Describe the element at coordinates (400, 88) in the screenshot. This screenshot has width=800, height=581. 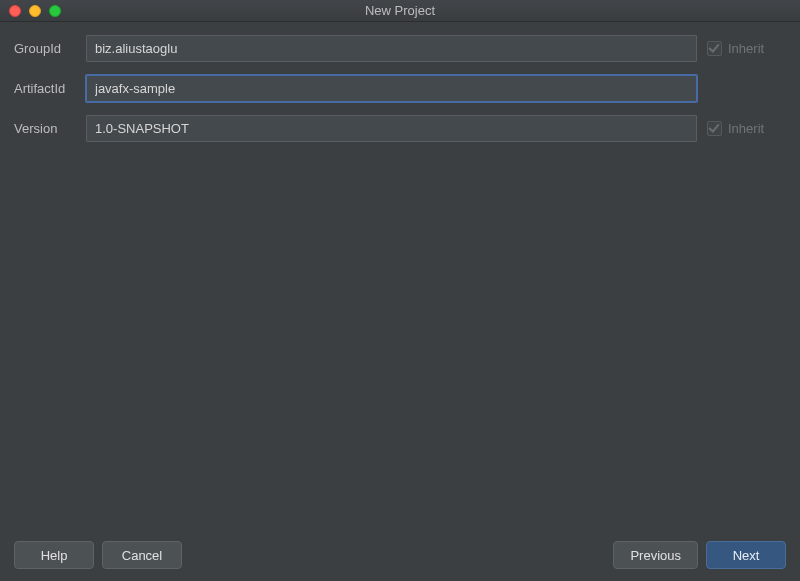
I see `artifactid-row: ArtifactId` at that location.